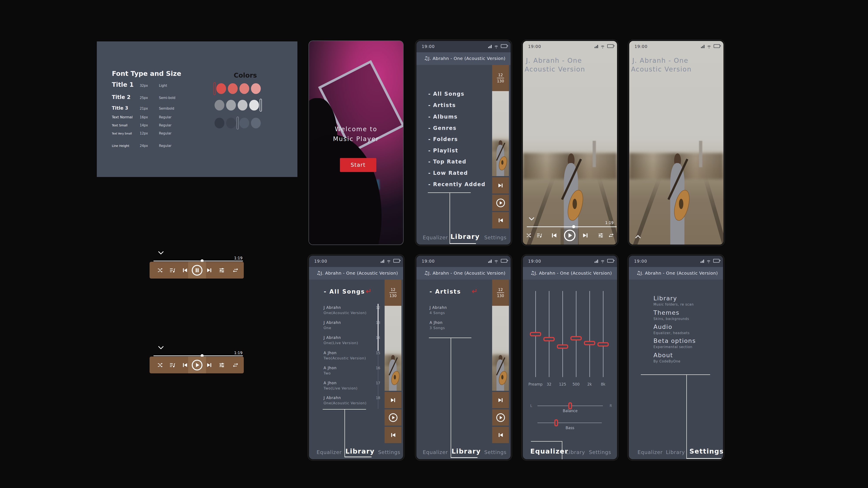 Image resolution: width=868 pixels, height=488 pixels. Describe the element at coordinates (446, 94) in the screenshot. I see `menu-item-all-songs: - All Songs` at that location.